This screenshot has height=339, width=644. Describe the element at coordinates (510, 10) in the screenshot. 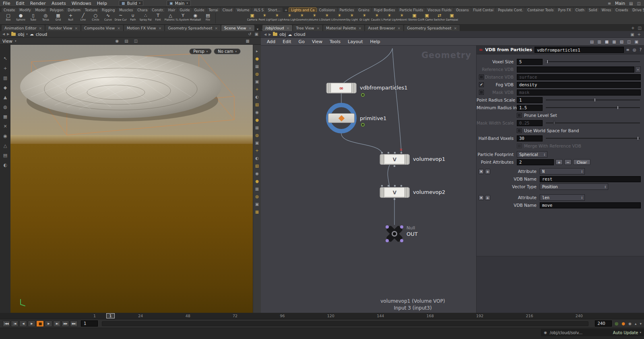

I see `shelf-tab: Populate Cont.` at that location.